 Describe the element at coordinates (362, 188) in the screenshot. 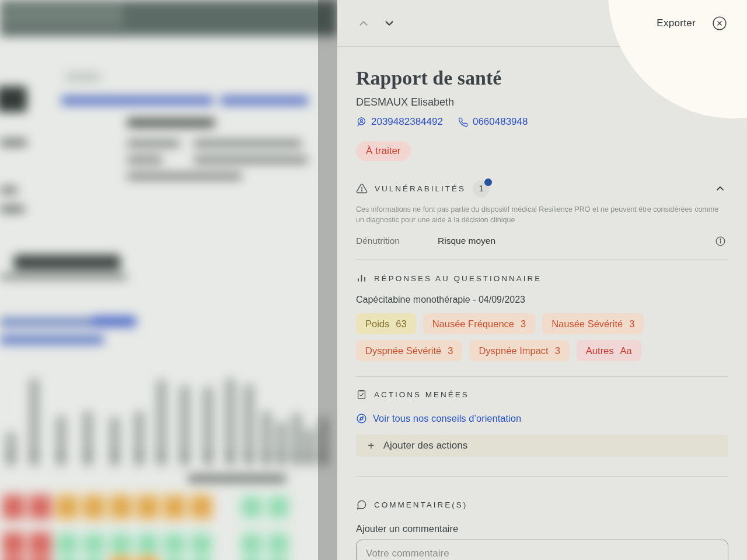

I see `warning-triangle-icon` at that location.